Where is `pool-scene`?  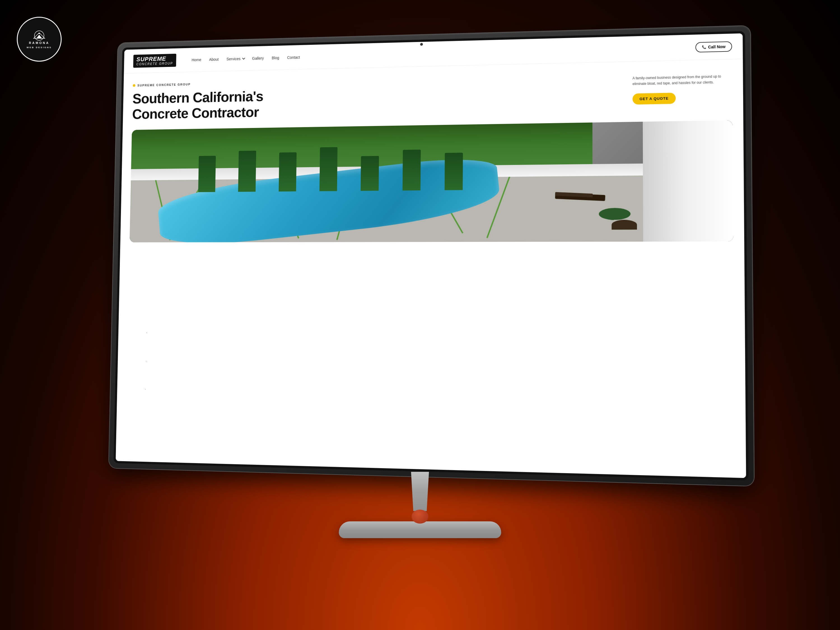 pool-scene is located at coordinates (431, 181).